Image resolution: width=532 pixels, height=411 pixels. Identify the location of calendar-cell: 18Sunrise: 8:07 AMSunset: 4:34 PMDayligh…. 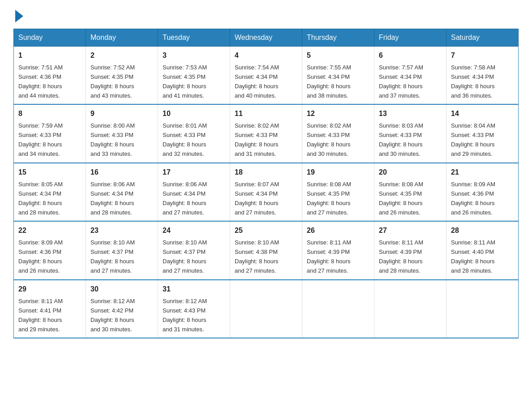
(266, 192).